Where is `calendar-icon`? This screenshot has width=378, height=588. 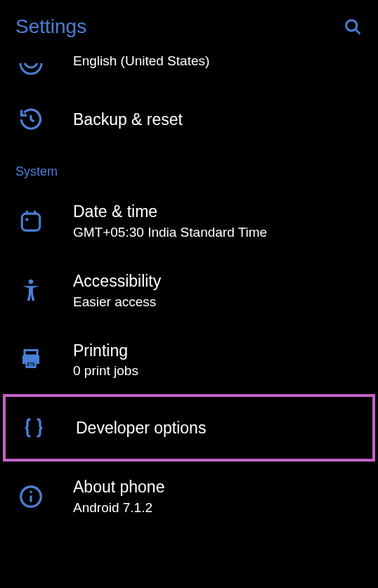
calendar-icon is located at coordinates (31, 221).